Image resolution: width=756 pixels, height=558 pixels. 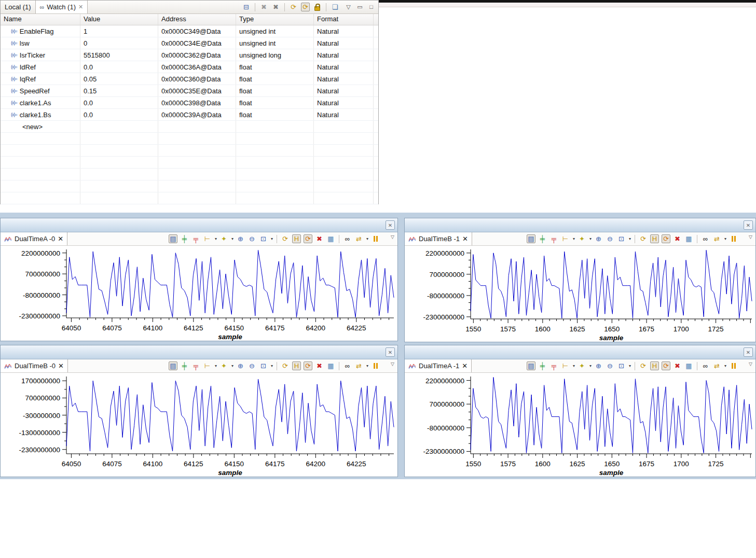 What do you see at coordinates (189, 79) in the screenshot?
I see `watch-row: (x)=IqRef0.050x0000C360@DatafloatNatural` at bounding box center [189, 79].